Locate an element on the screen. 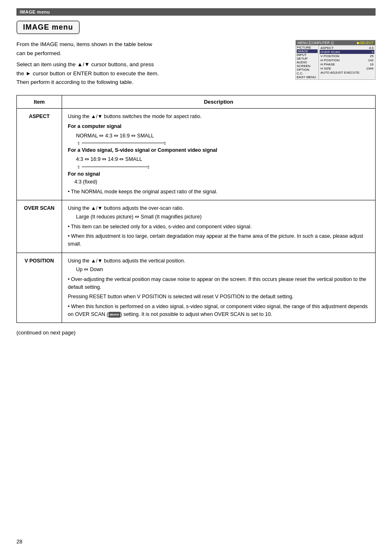  aspect-video-arrow-left: ⇧ is located at coordinates (78, 167).